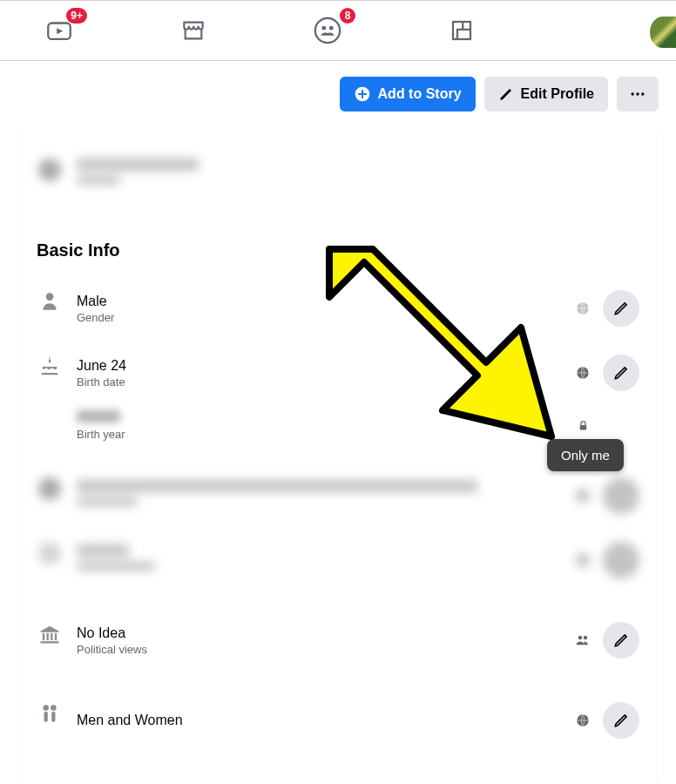 Image resolution: width=676 pixels, height=784 pixels. I want to click on row-gender: Male Gender, so click(338, 308).